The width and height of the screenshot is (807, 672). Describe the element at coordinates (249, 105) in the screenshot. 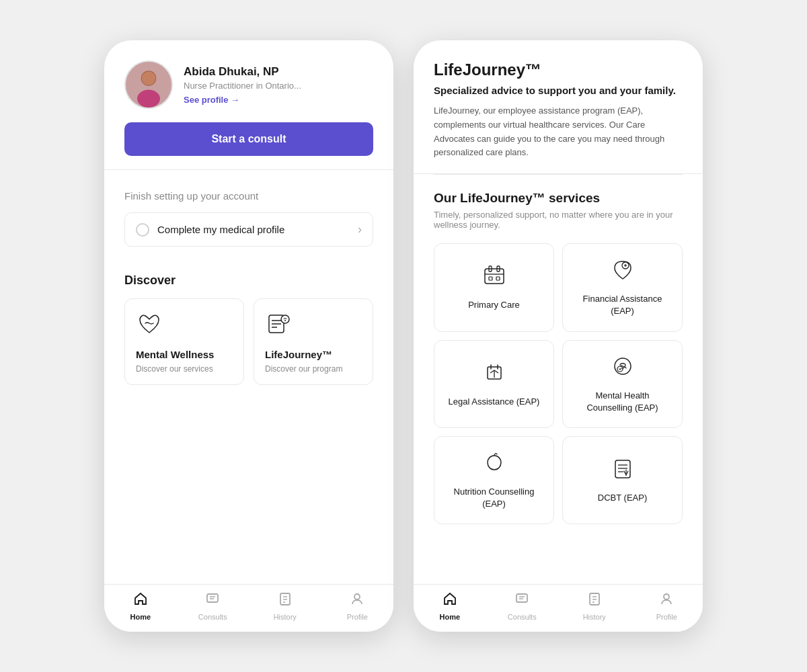

I see `provider-section: Abida Dhukai, NP Nurse Practitioner in O…` at that location.